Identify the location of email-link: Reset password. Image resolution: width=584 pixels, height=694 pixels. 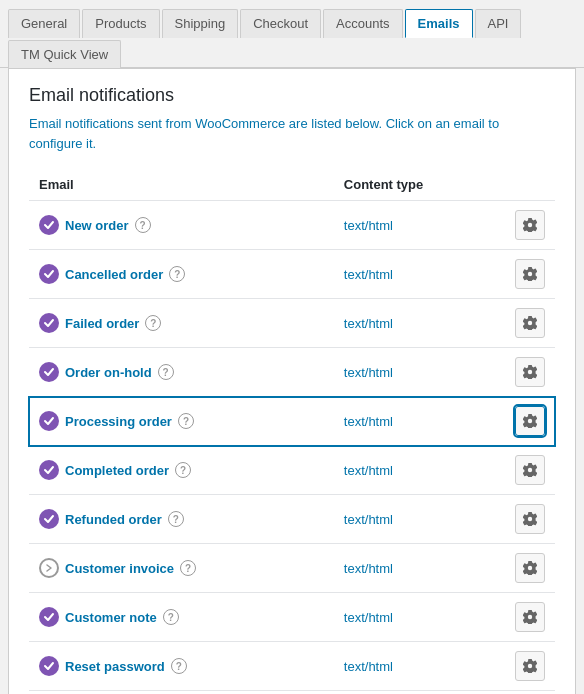
(115, 666).